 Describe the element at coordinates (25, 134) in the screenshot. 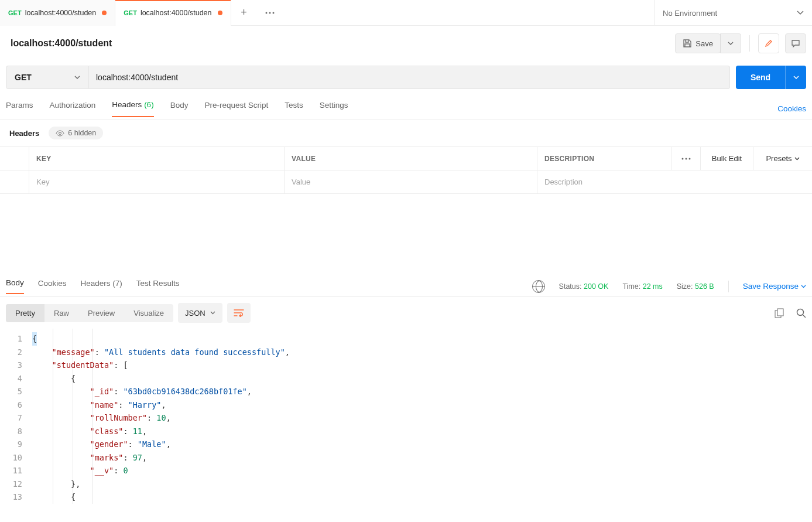

I see `headers-title: Headers` at that location.